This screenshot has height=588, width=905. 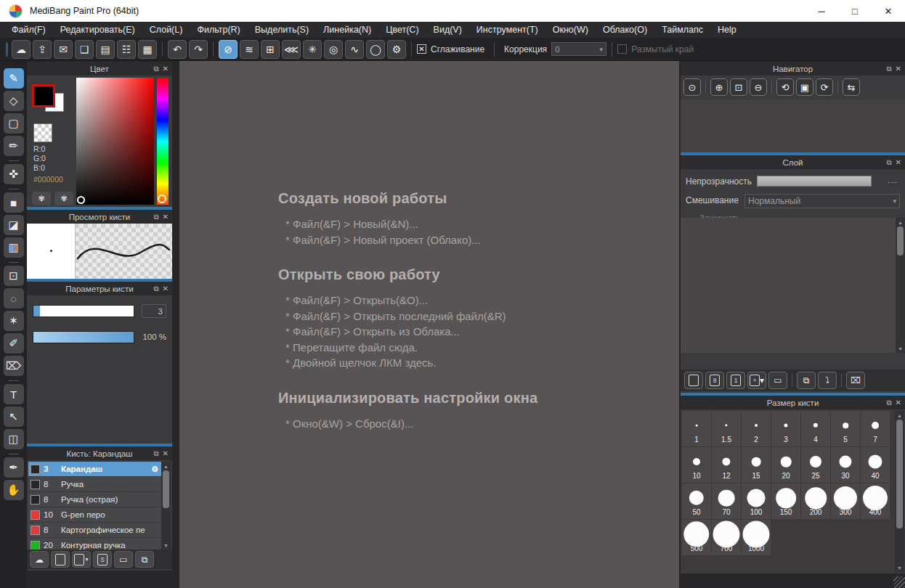 What do you see at coordinates (786, 465) in the screenshot?
I see `brush-size-cell: 20` at bounding box center [786, 465].